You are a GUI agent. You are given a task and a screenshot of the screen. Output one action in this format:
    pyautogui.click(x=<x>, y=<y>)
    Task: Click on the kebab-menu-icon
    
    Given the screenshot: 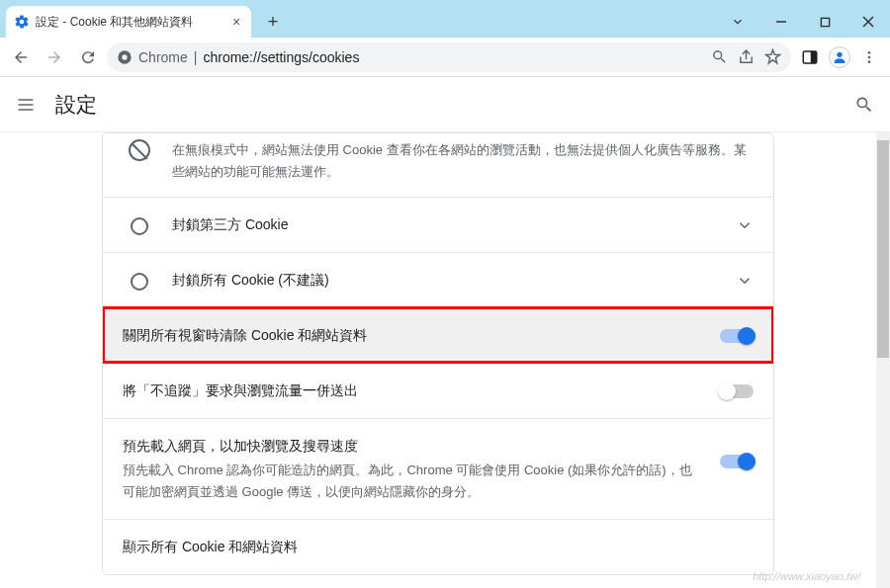 What is the action you would take?
    pyautogui.click(x=869, y=57)
    